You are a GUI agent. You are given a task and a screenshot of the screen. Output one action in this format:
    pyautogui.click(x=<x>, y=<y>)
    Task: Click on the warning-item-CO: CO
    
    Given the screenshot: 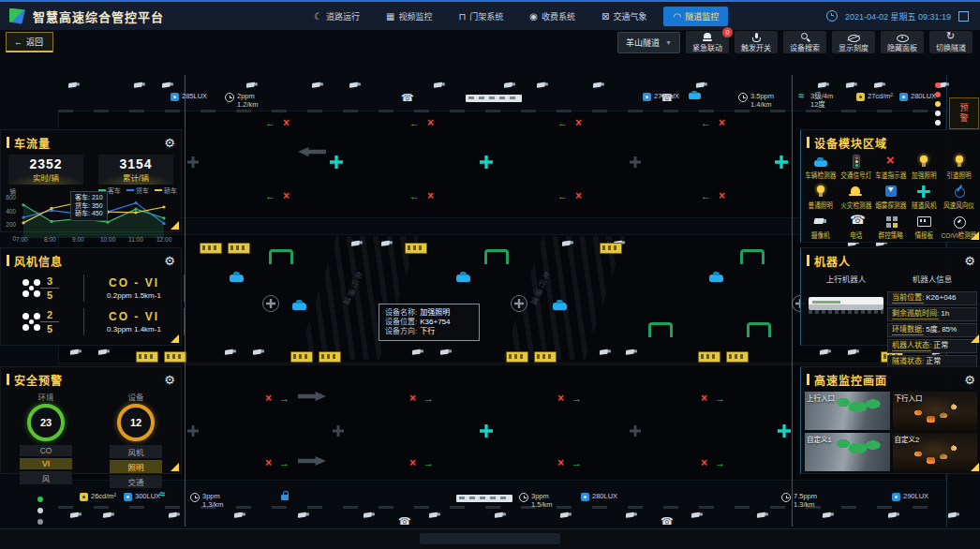 What is the action you would take?
    pyautogui.click(x=46, y=451)
    